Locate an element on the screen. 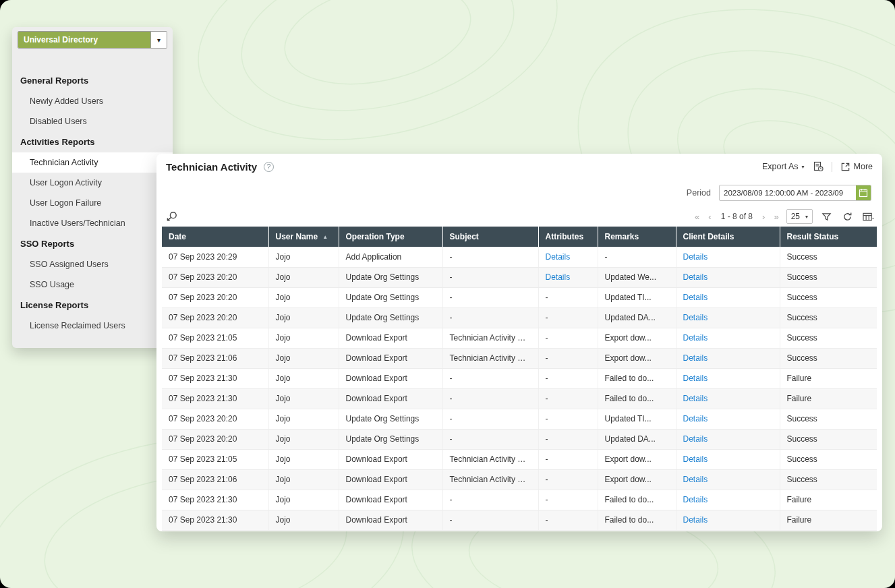  pagination-next-button: › is located at coordinates (763, 217).